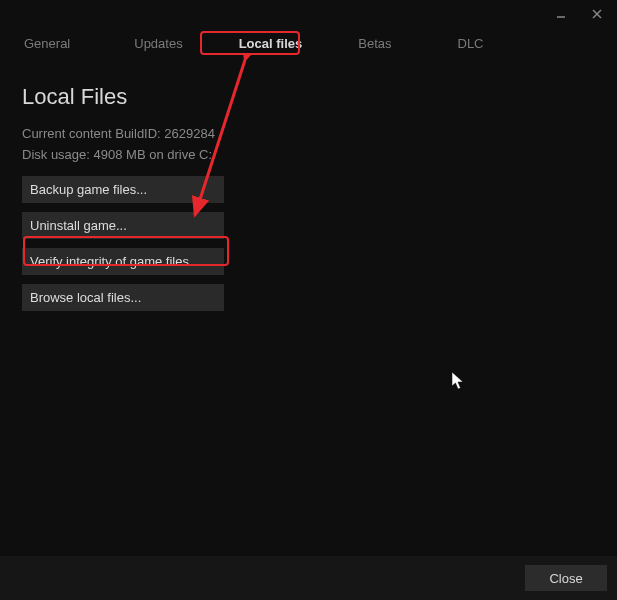  What do you see at coordinates (471, 44) in the screenshot?
I see `tab-dlc: DLC` at bounding box center [471, 44].